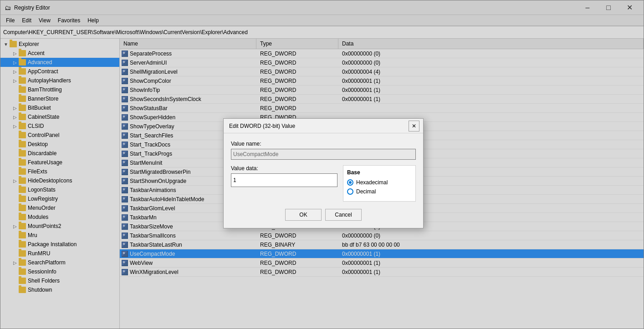 Image resolution: width=644 pixels, height=329 pixels. I want to click on value-data-field: Value data:, so click(284, 183).